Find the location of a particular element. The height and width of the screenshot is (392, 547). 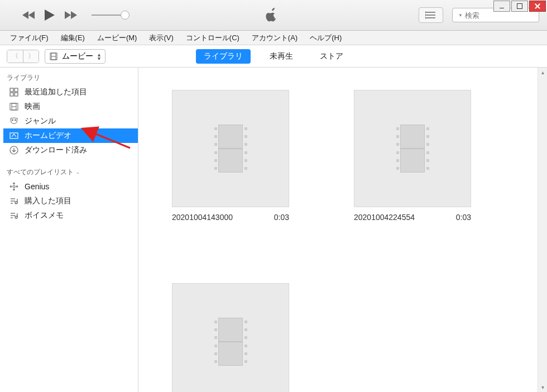

sidebar-item-downloaded: ダウンロード済み is located at coordinates (70, 150).